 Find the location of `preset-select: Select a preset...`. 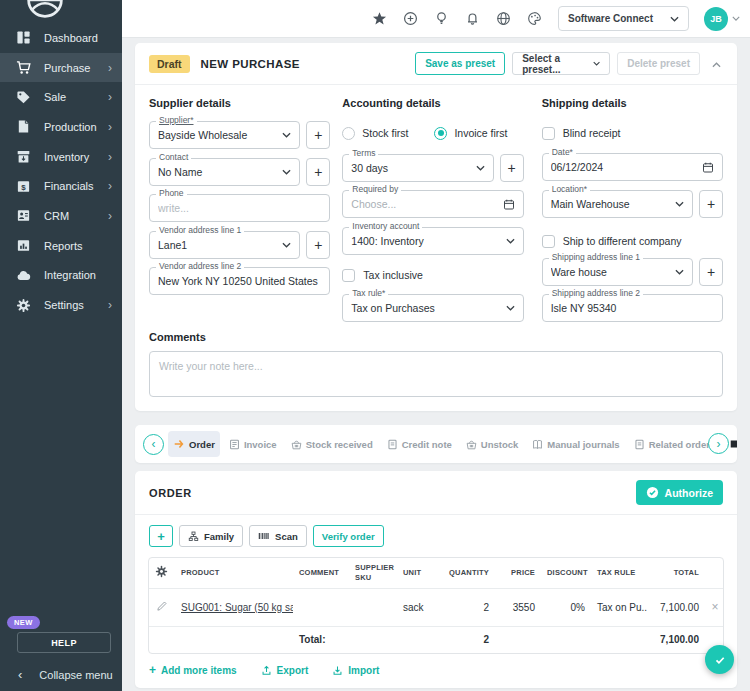

preset-select: Select a preset... is located at coordinates (561, 64).